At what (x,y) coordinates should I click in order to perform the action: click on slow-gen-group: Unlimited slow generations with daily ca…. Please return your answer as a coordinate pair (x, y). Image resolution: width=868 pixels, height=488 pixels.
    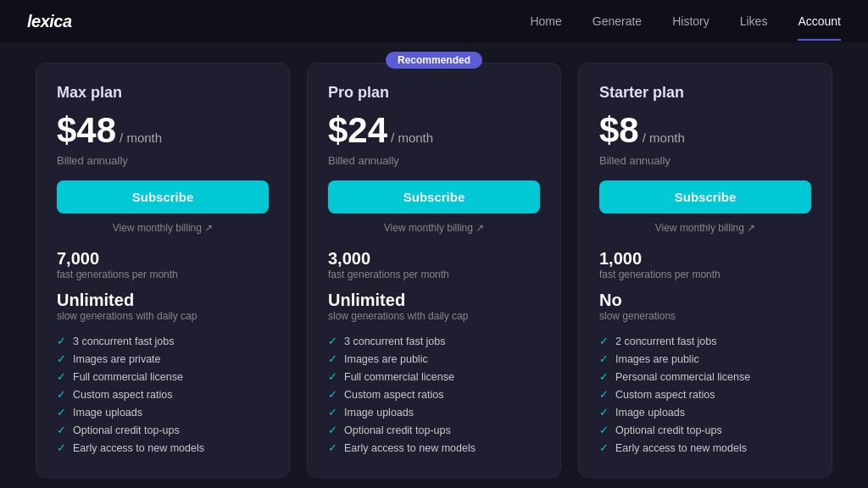
    Looking at the image, I should click on (163, 307).